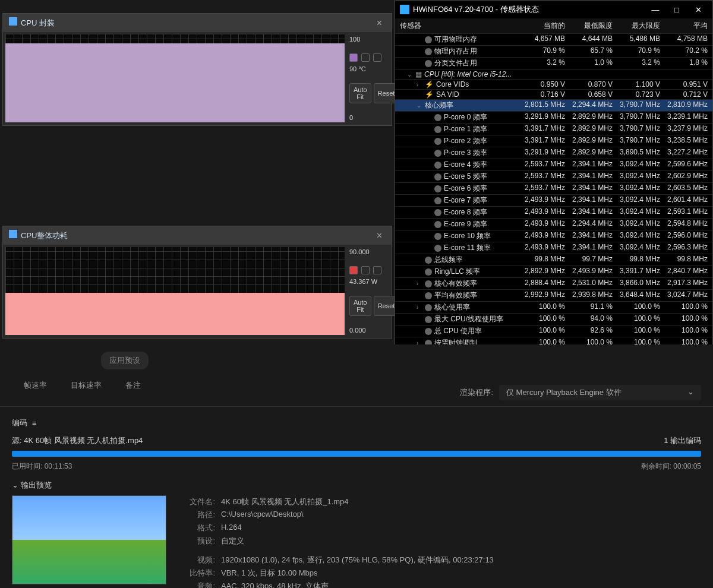 The height and width of the screenshot is (588, 713). I want to click on sensor-row: E-core 4 频率2,593.7 MHz2,394.1 MHz3,092.4…, so click(554, 165).